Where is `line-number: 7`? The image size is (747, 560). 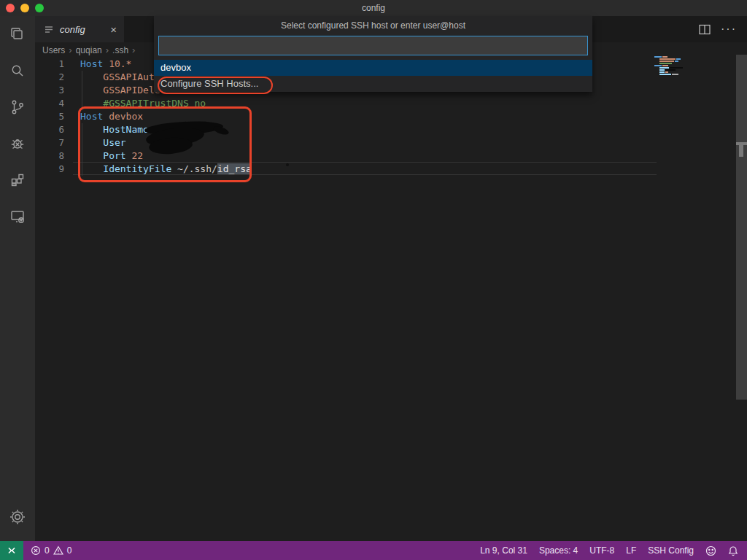
line-number: 7 is located at coordinates (50, 143).